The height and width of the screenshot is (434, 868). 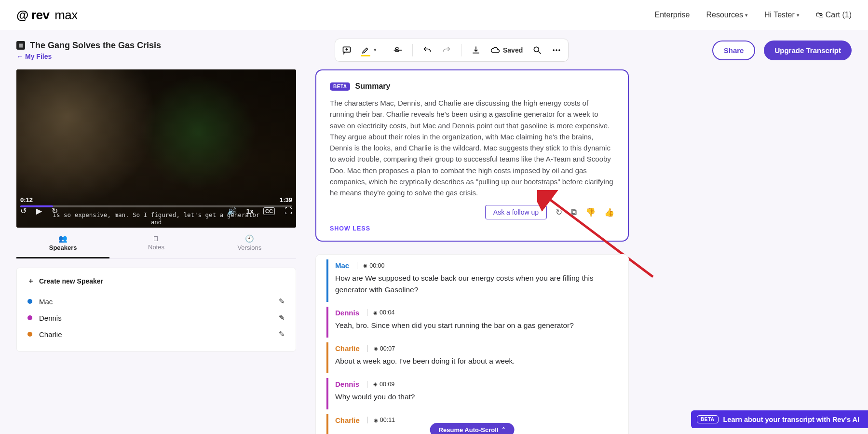 What do you see at coordinates (472, 281) in the screenshot?
I see `transcript-segment: Mac00:00How are We supposed to scale bac…` at bounding box center [472, 281].